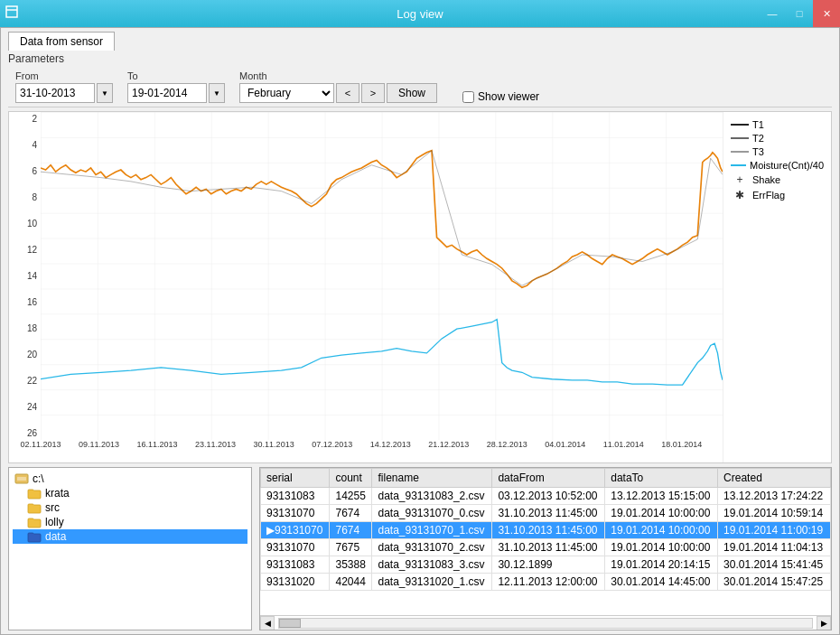  Describe the element at coordinates (130, 493) in the screenshot. I see `tree-item-krata: krata` at that location.